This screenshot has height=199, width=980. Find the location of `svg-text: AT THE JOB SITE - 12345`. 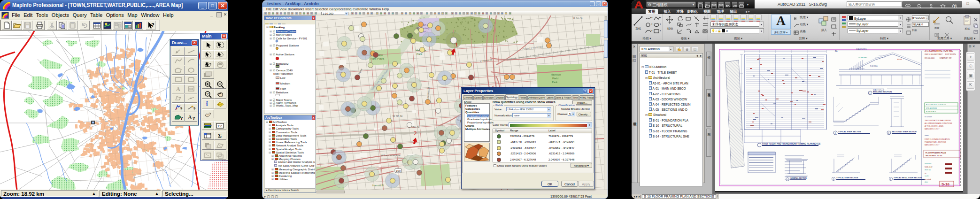

svg-text: AT THE JOB SITE - 12345 is located at coordinates (934, 126).